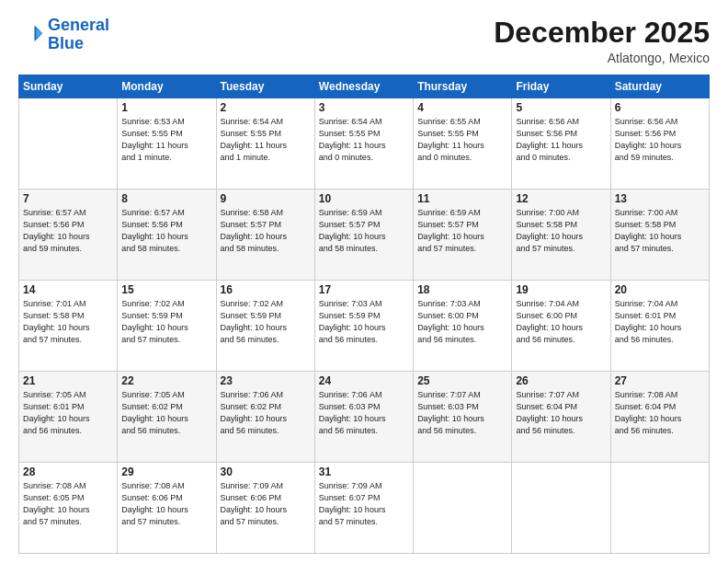 The height and width of the screenshot is (563, 728). Describe the element at coordinates (68, 504) in the screenshot. I see `cell-info: Sunrise: 7:08 AM Sunset: 6:05 PM Dayligh…` at that location.